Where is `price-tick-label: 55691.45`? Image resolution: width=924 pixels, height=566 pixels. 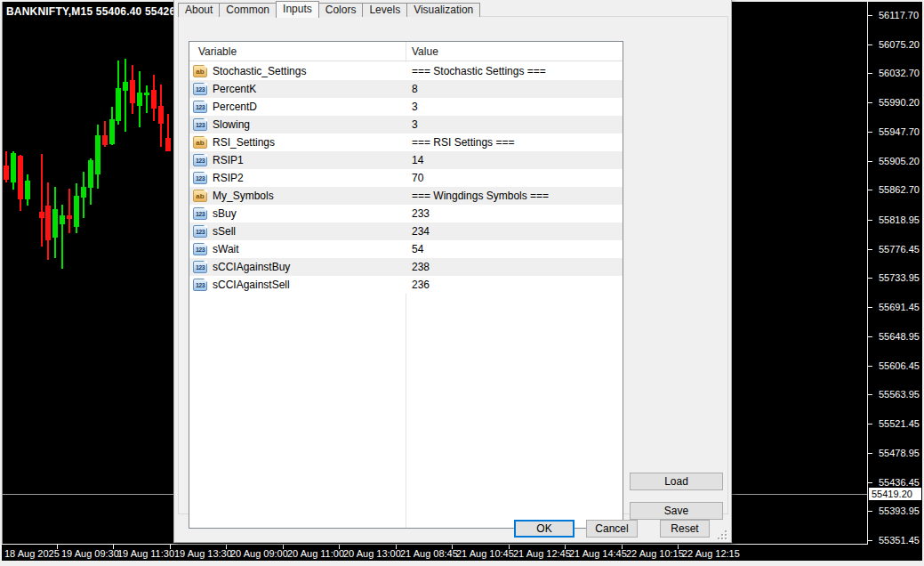 price-tick-label: 55691.45 is located at coordinates (899, 307).